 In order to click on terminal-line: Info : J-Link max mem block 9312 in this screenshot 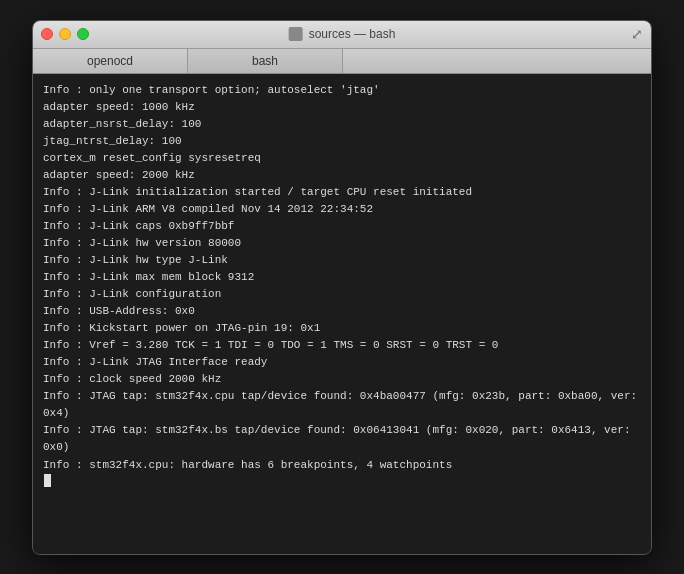, I will do `click(342, 278)`.